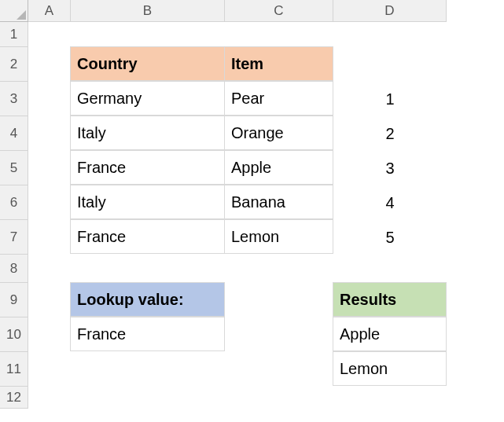 The image size is (504, 422). What do you see at coordinates (148, 64) in the screenshot?
I see `table-header-country: Country` at bounding box center [148, 64].